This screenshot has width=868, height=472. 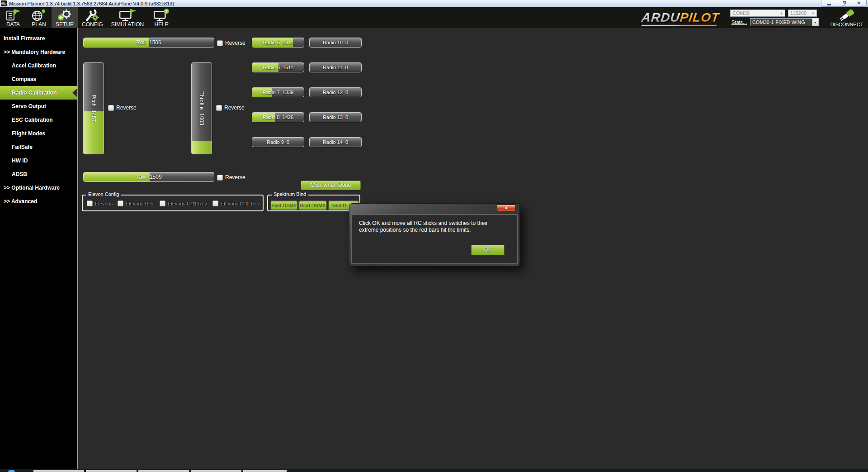 What do you see at coordinates (335, 67) in the screenshot?
I see `radio11-bar: Radio 110` at bounding box center [335, 67].